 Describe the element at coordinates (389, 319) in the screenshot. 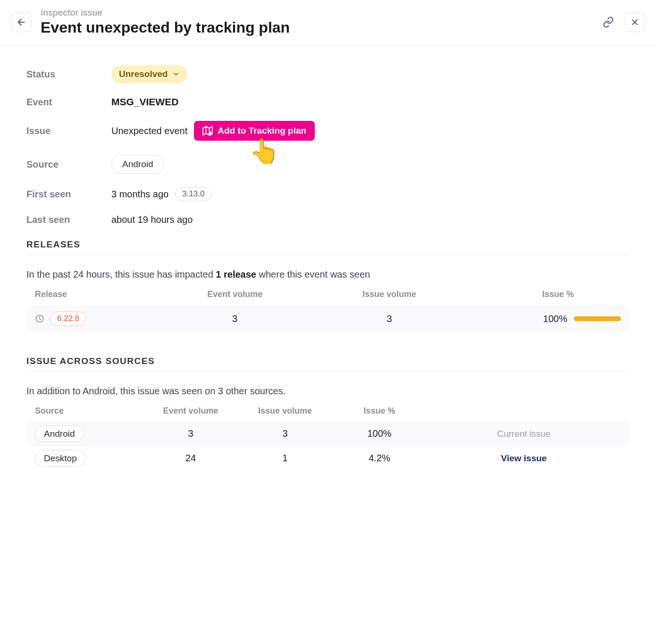

I see `release-issue-volume: 3` at that location.